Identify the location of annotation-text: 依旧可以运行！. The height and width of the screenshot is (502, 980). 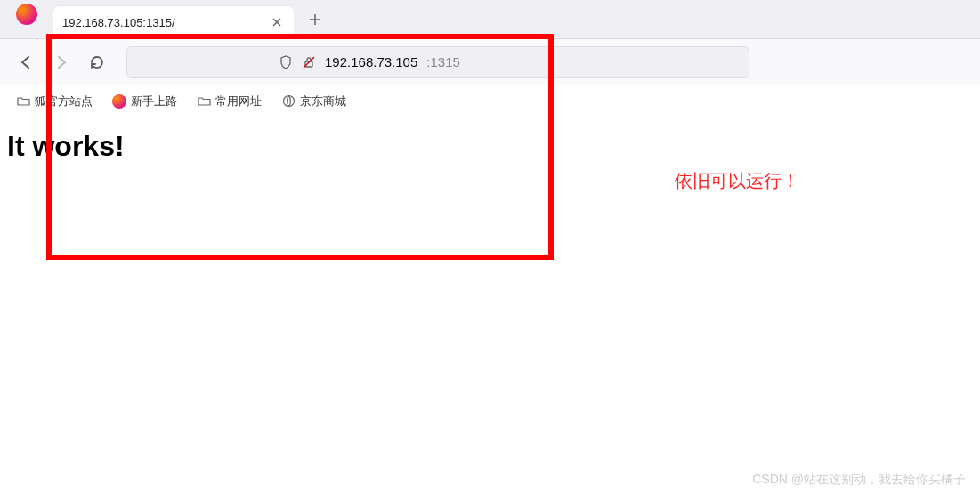
(737, 182).